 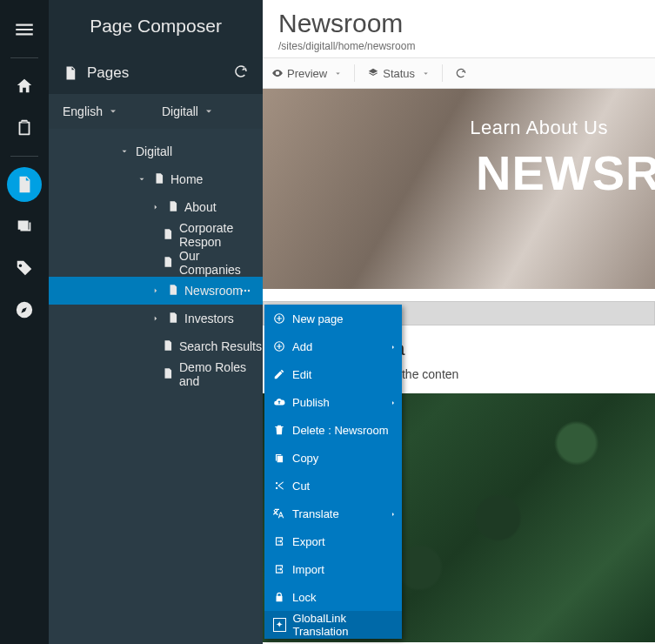 What do you see at coordinates (333, 374) in the screenshot?
I see `ctx-edit: Edit` at bounding box center [333, 374].